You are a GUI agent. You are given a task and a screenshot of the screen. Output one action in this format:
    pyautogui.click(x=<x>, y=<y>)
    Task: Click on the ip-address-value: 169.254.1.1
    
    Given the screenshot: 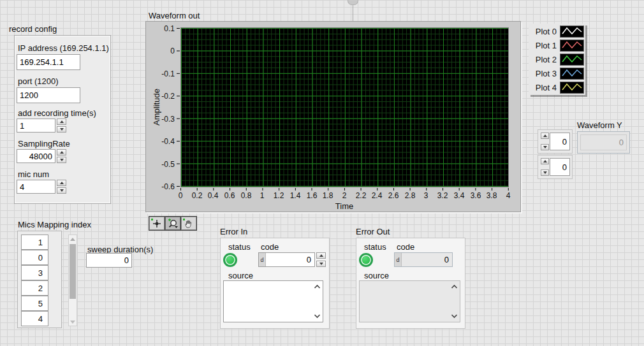 What is the action you would take?
    pyautogui.click(x=42, y=62)
    